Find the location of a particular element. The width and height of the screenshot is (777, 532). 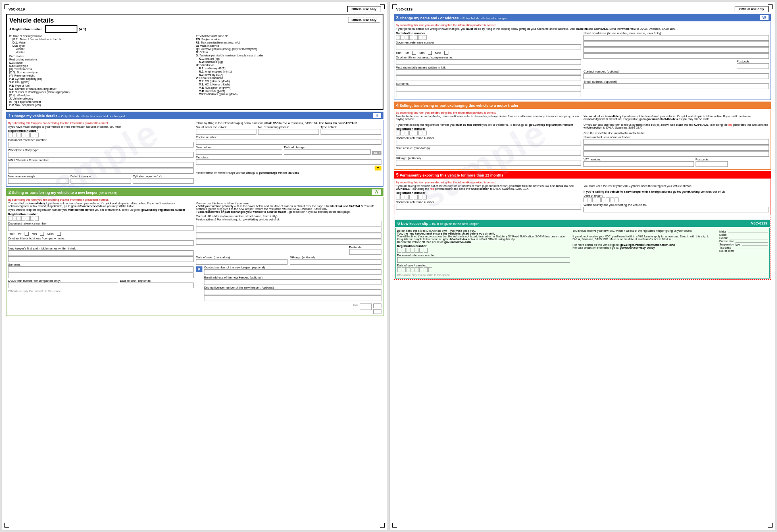

section2-content: By submitting this form you are declarin… is located at coordinates (195, 256).